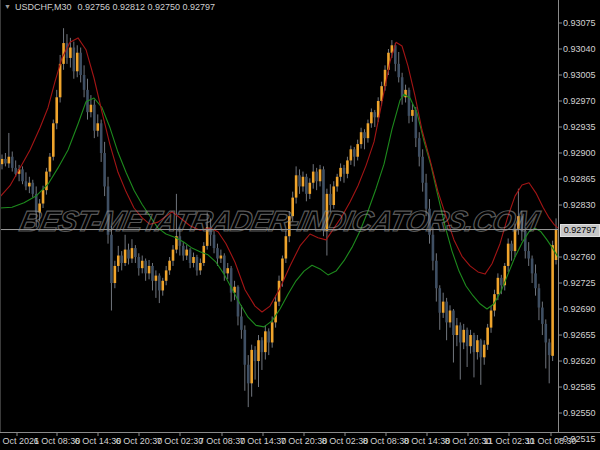 The image size is (600, 450). What do you see at coordinates (386, 441) in the screenshot?
I see `time-tick-label: 8 Oct 08:30` at bounding box center [386, 441].